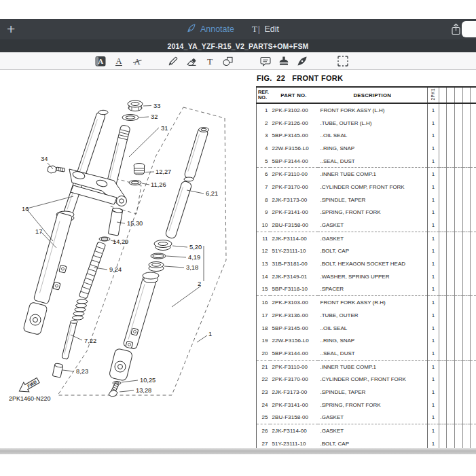  What do you see at coordinates (367, 277) in the screenshot?
I see `table-row: 142JK-F3149-01.WASHER, SPRING UPPER1` at bounding box center [367, 277].